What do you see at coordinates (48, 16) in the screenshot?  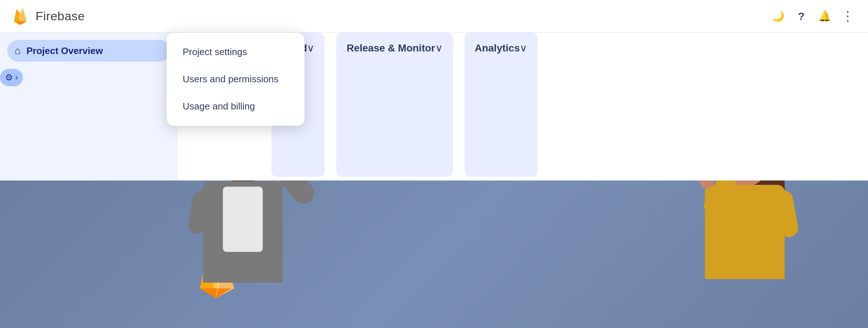 I see `logo-area: Firebase` at bounding box center [48, 16].